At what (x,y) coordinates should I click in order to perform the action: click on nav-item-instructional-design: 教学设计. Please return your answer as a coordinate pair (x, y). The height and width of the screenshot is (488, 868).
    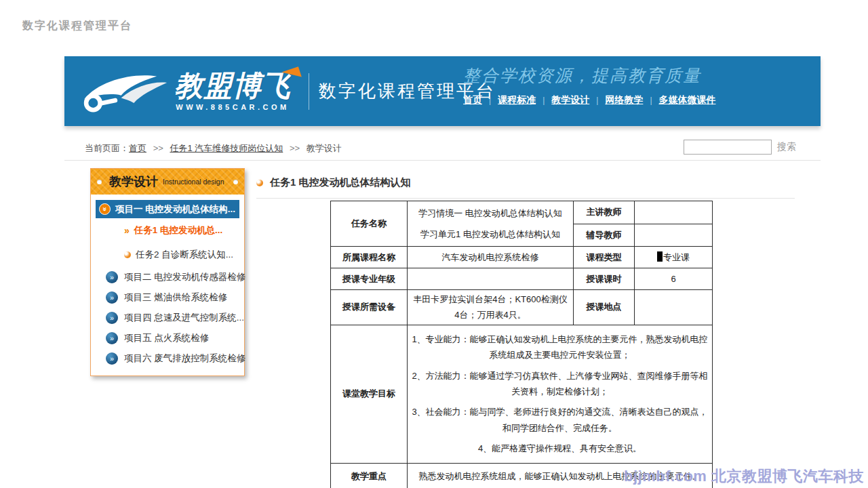
    Looking at the image, I should click on (570, 100).